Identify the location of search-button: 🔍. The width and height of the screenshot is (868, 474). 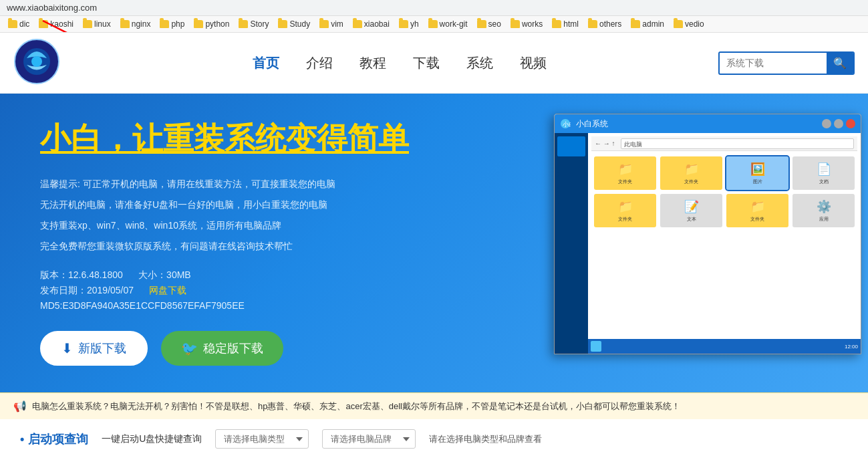
(840, 63).